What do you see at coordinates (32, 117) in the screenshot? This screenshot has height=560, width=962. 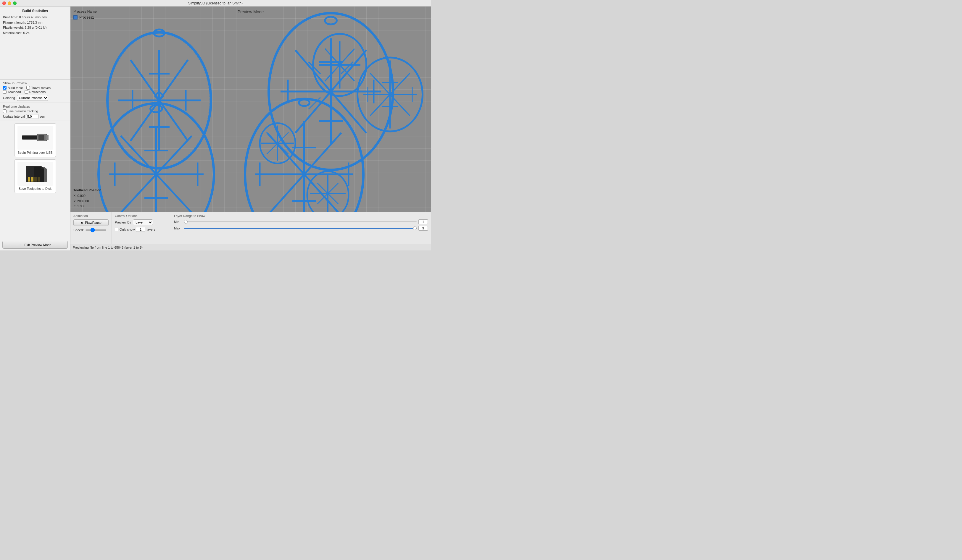 I see `update-interval-input` at bounding box center [32, 117].